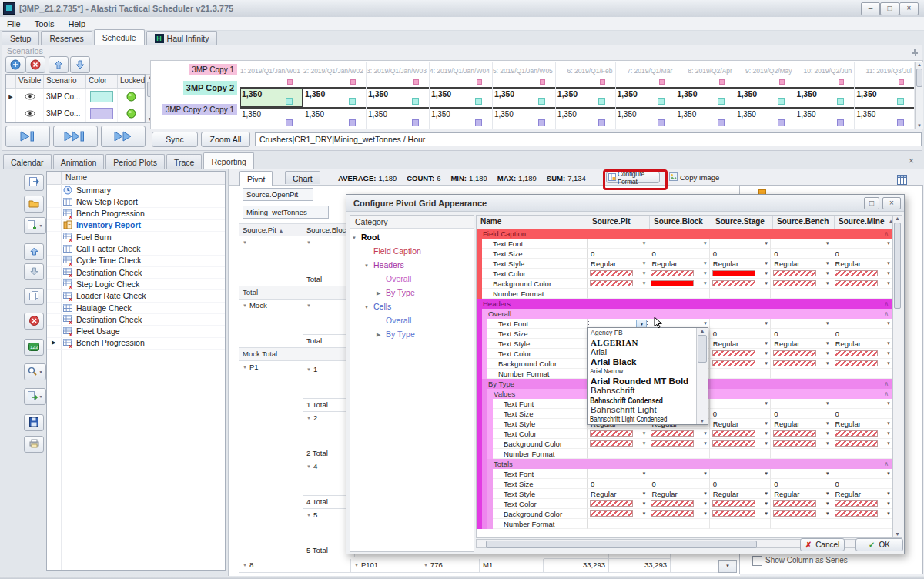 This screenshot has width=924, height=579. What do you see at coordinates (182, 38) in the screenshot?
I see `tab-haul-infinity: HHaul Infinity` at bounding box center [182, 38].